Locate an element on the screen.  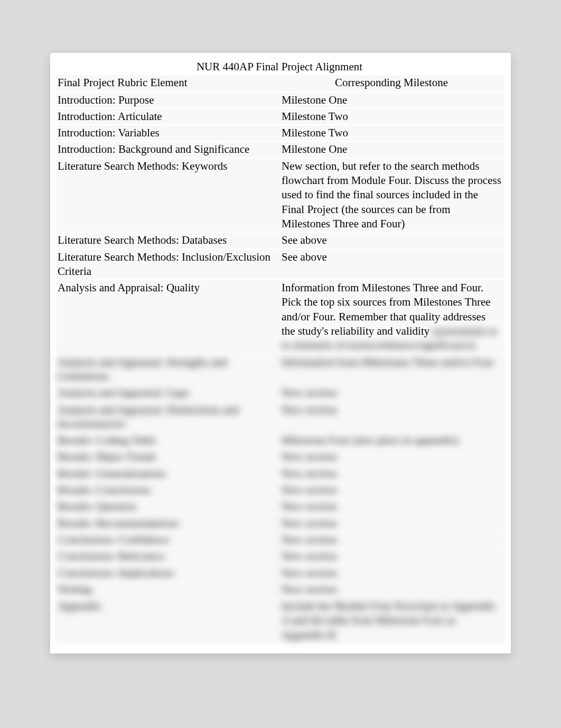
table-title-row: NUR 440AP Final Project Alignment is located at coordinates (280, 67).